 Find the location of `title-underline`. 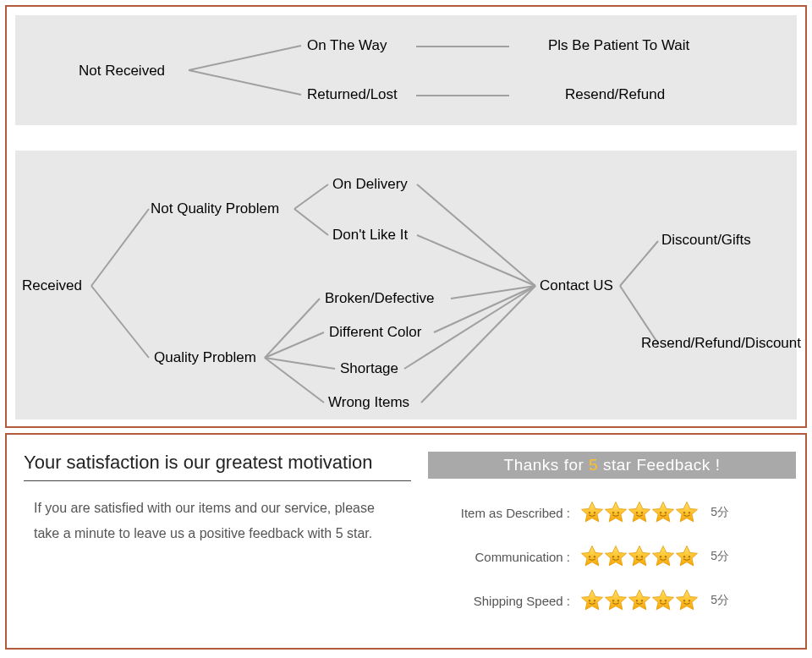

title-underline is located at coordinates (217, 480).